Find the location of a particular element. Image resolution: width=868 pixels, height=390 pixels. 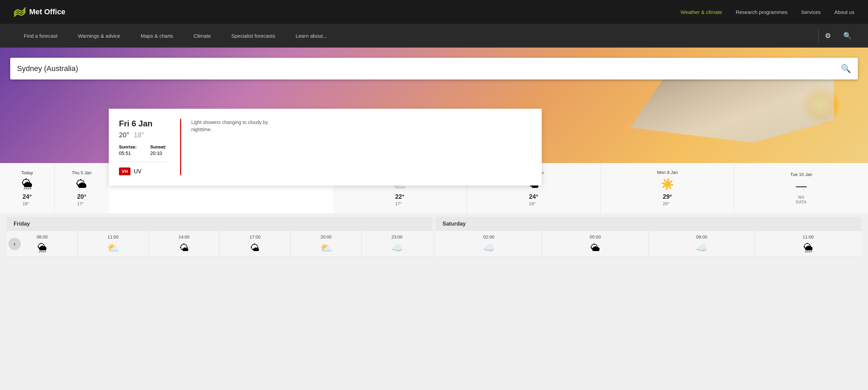

nav-divider is located at coordinates (818, 36).